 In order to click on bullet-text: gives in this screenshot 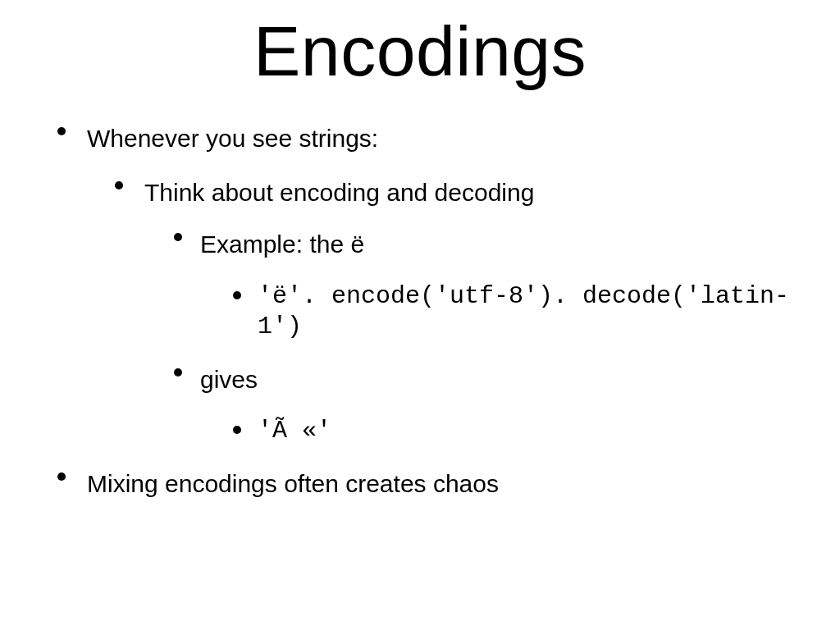, I will do `click(229, 380)`.